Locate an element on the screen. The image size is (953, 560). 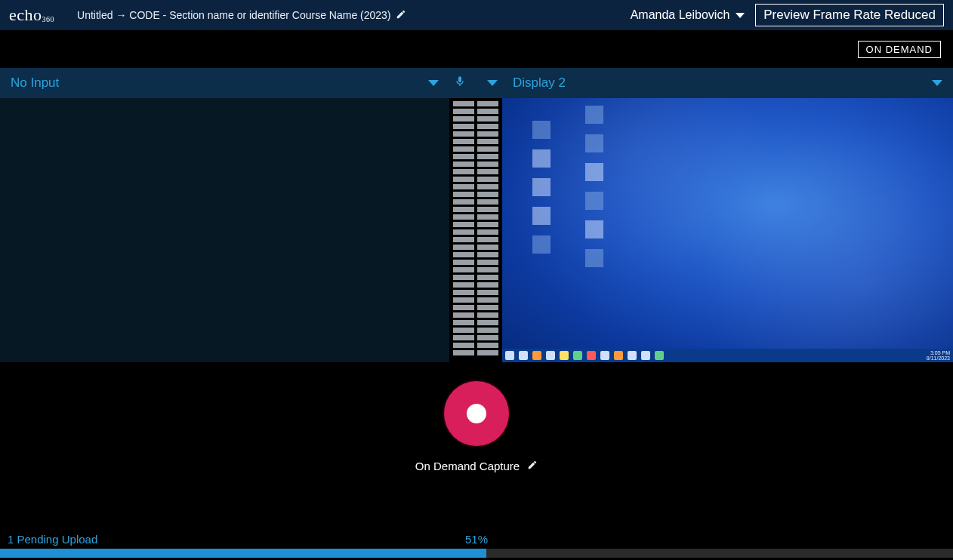
caret-down-icon is located at coordinates (740, 15).